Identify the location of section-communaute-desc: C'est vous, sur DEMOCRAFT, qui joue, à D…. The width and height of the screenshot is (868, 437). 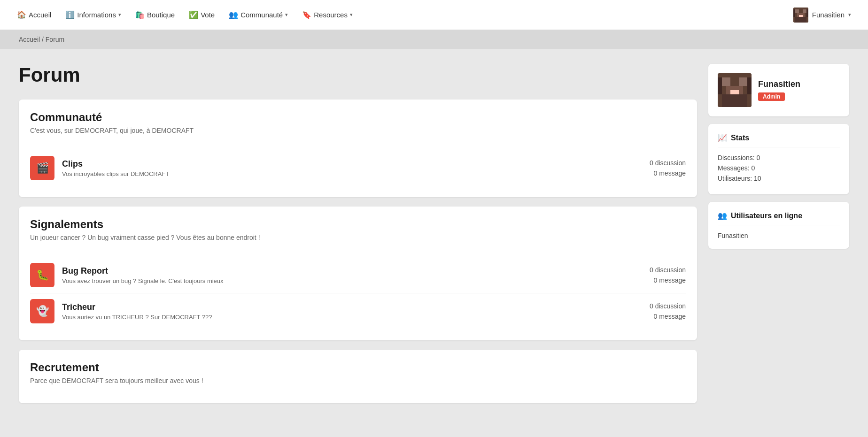
(358, 130).